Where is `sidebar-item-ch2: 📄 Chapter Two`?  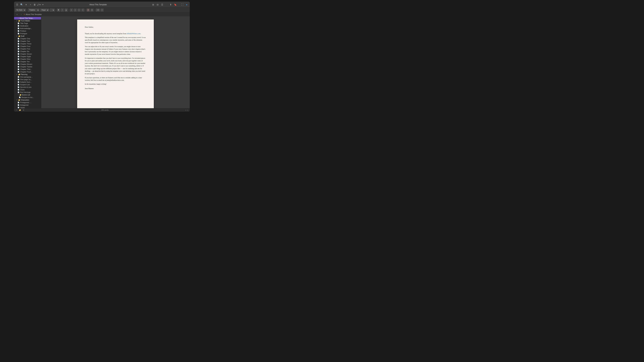
sidebar-item-ch2: 📄 Chapter Two is located at coordinates (28, 41).